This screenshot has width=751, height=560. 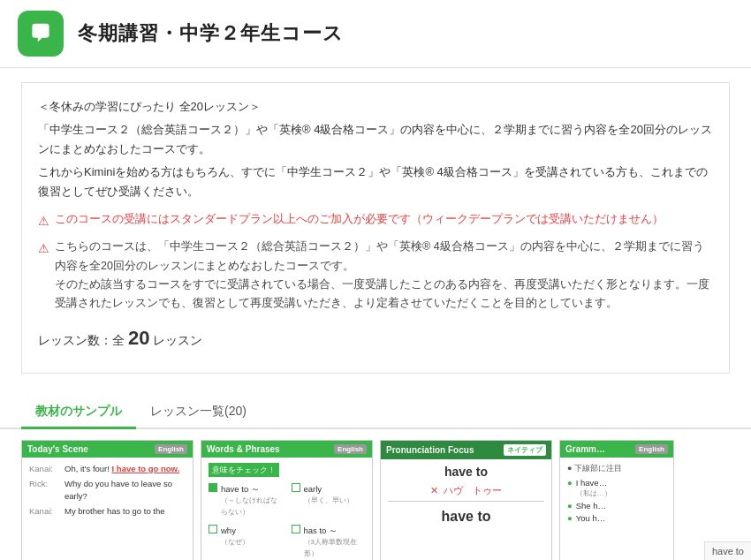 What do you see at coordinates (429, 450) in the screenshot?
I see `card3-title: Pronunciation Focus` at bounding box center [429, 450].